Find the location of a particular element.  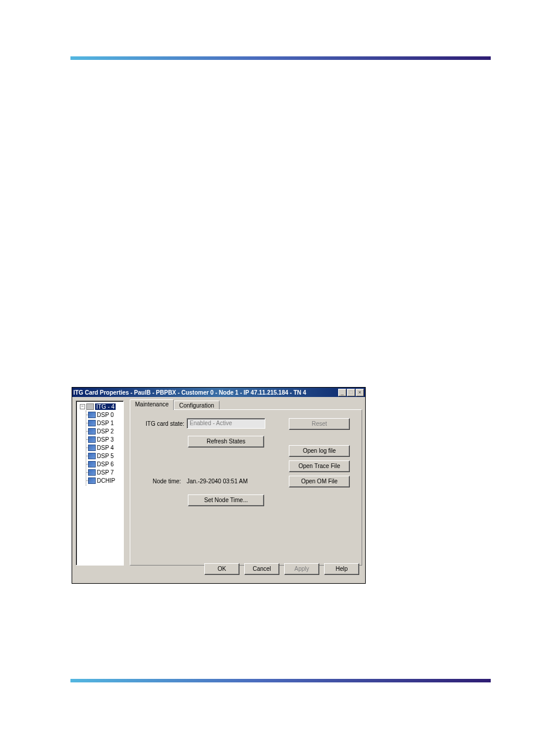

help-button: Help is located at coordinates (342, 569).